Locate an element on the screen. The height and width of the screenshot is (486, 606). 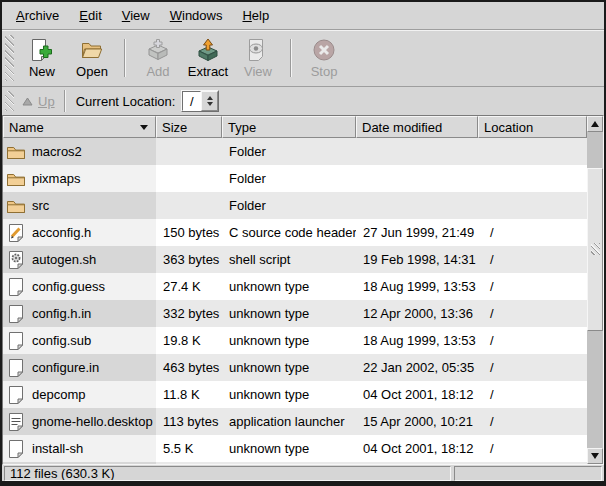
add-button: Add is located at coordinates (158, 58).